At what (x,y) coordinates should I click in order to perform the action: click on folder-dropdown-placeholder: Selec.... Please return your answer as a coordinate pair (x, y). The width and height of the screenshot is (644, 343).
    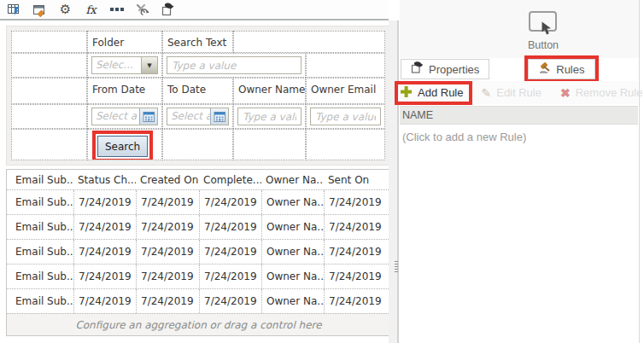
    Looking at the image, I should click on (116, 65).